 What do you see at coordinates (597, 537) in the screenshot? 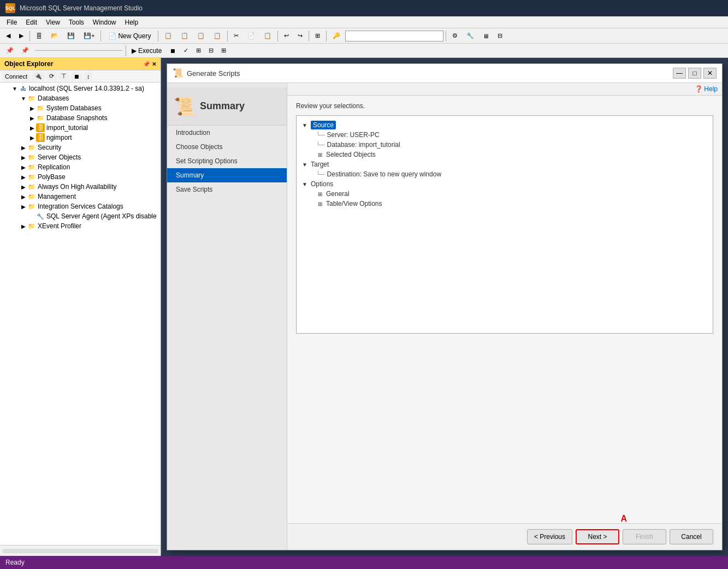
I see `next-button: Next >` at bounding box center [597, 537].